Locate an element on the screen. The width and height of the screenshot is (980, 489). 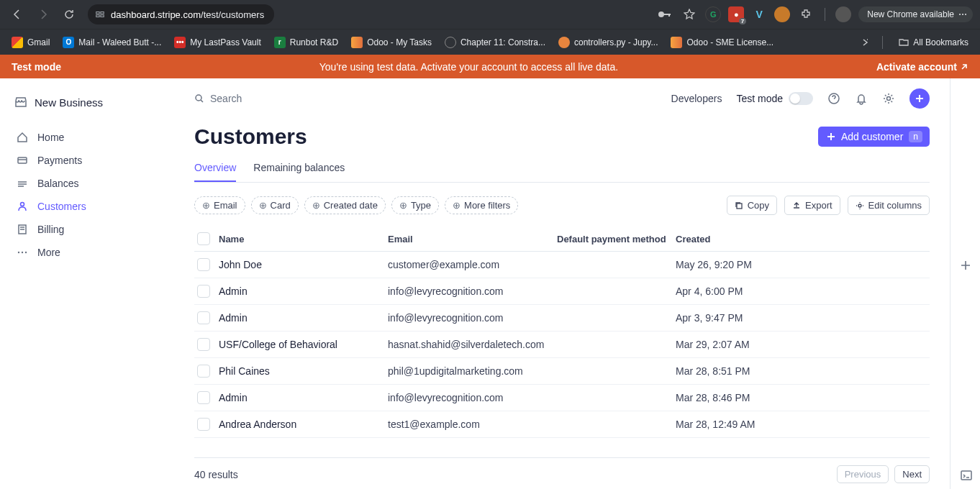
sidebar-item-billing: Billing is located at coordinates (90, 229).